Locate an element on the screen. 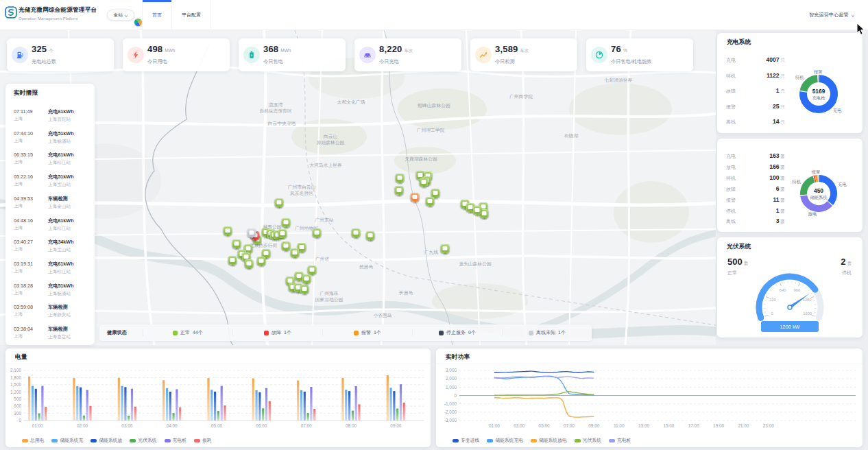  stat-value: 498 is located at coordinates (155, 49).